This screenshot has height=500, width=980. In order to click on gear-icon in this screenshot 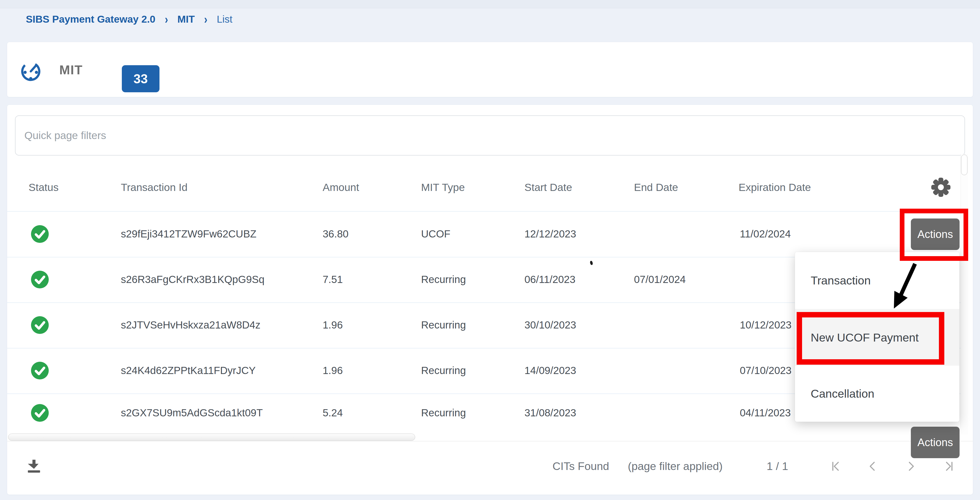, I will do `click(941, 187)`.